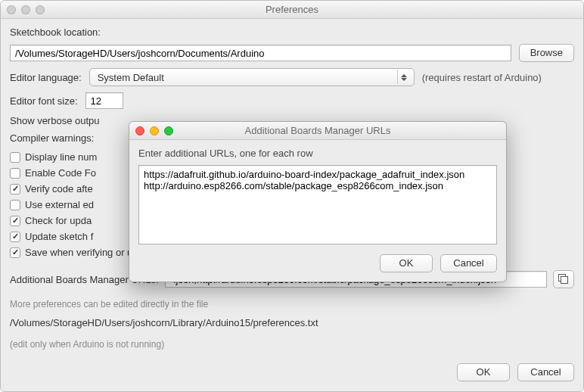  Describe the element at coordinates (104, 101) in the screenshot. I see `font-size-input` at that location.